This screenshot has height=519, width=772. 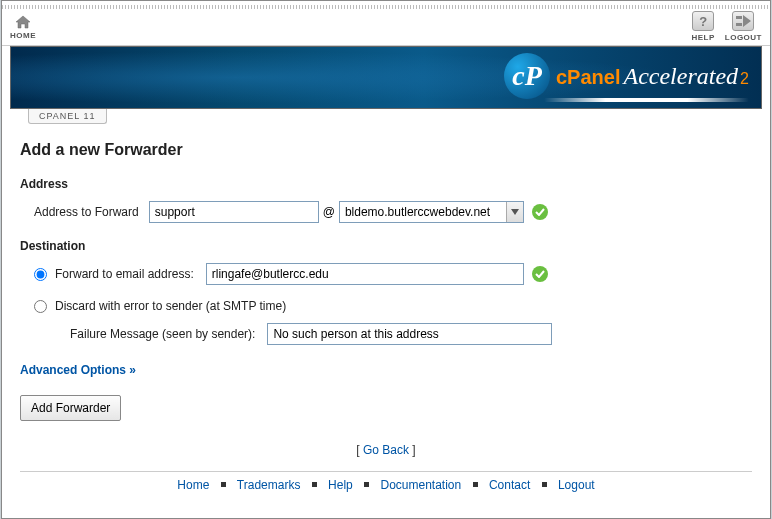 What do you see at coordinates (86, 212) in the screenshot?
I see `address-to-forward-label: Address to Forward` at bounding box center [86, 212].